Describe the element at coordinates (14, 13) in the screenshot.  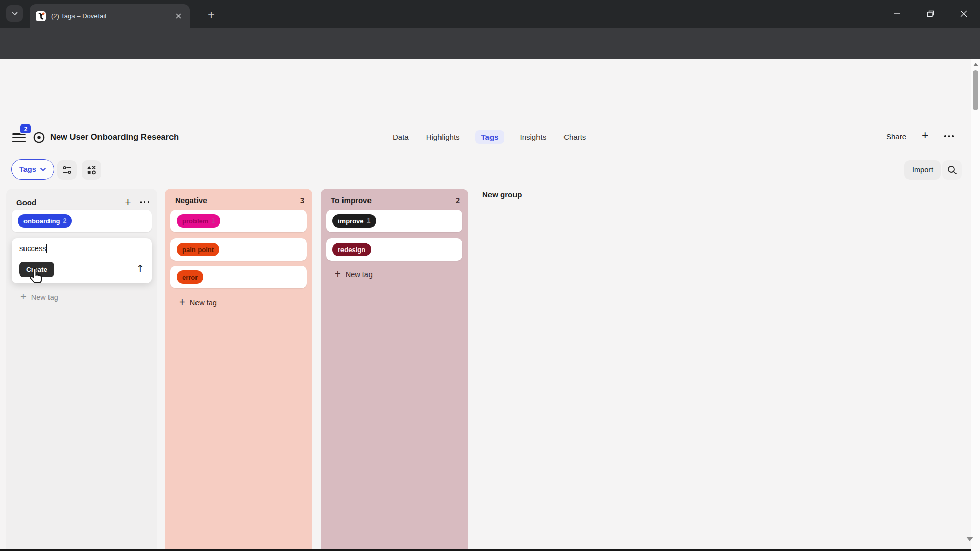
I see `tab-search-button` at that location.